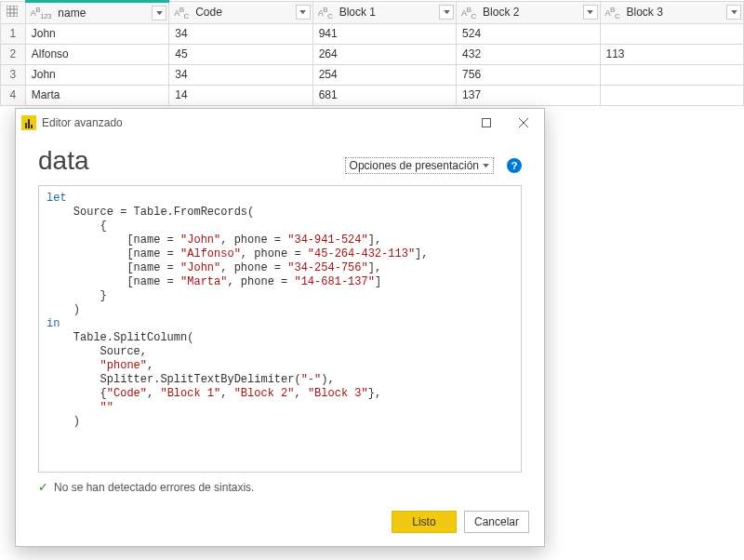  Describe the element at coordinates (82, 123) in the screenshot. I see `dialog-title: Editor avanzado` at that location.